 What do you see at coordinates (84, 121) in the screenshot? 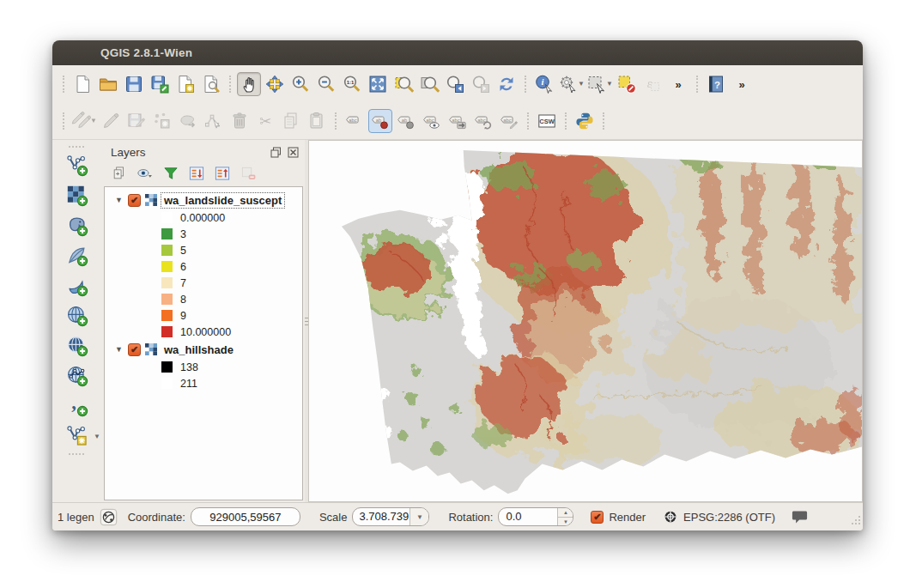
I see `current-edits-button: ▼` at bounding box center [84, 121].